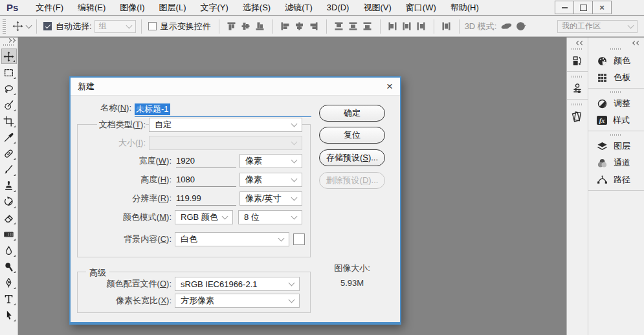 The image size is (644, 335). I want to click on distribute-right-edges-button, so click(421, 27).